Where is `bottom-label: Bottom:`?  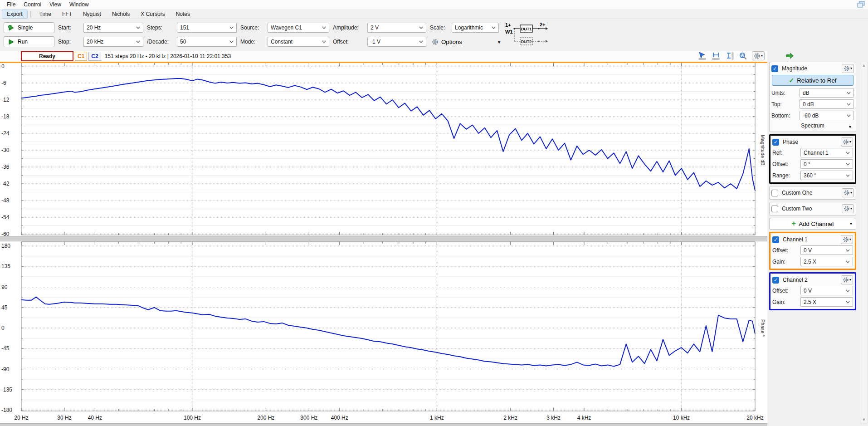
bottom-label: Bottom: is located at coordinates (785, 116).